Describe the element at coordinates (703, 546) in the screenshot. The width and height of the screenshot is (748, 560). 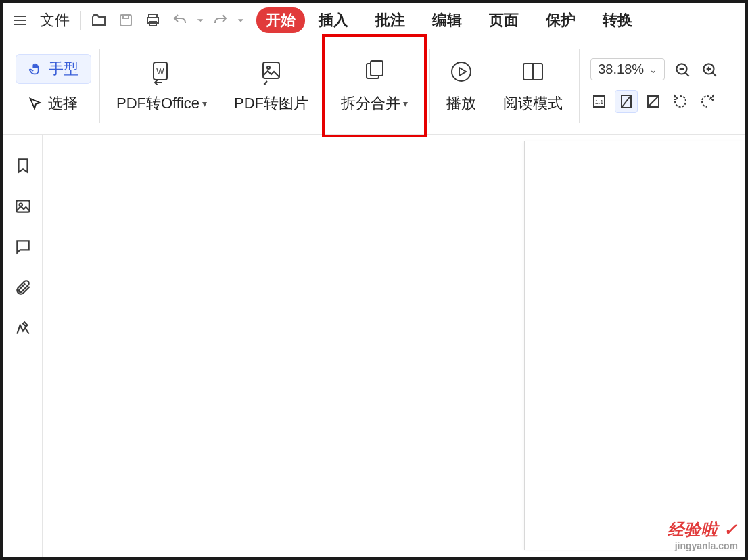
I see `watermark-url: jingyanla.com` at that location.